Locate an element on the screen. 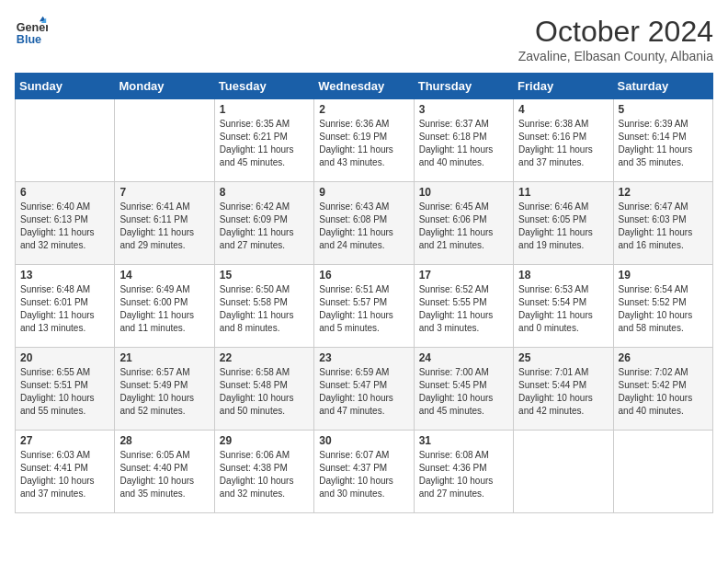  calendar-day-cell: 14Sunrise: 6:49 AMSunset: 6:00 PMDayligh… is located at coordinates (165, 306).